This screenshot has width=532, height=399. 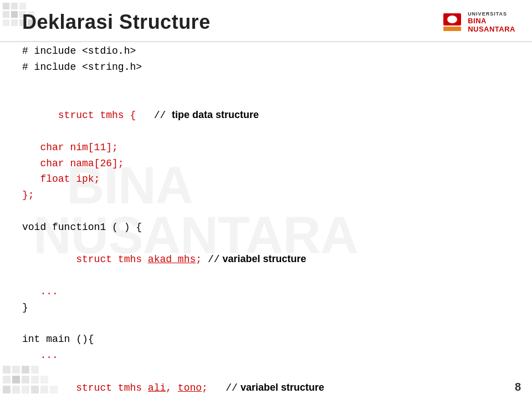 What do you see at coordinates (215, 115) in the screenshot?
I see `code-tipe-data-comment: tipe data structure` at bounding box center [215, 115].